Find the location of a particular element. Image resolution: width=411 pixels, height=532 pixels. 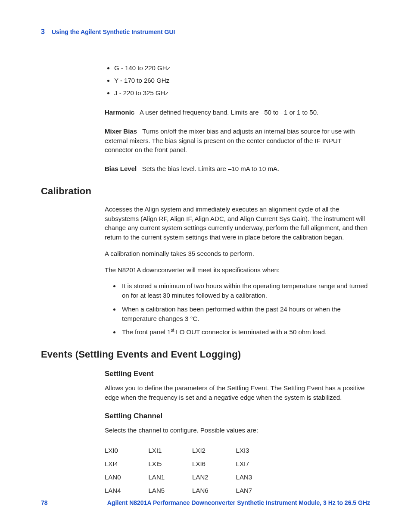

cell: LXI3 is located at coordinates (258, 453).